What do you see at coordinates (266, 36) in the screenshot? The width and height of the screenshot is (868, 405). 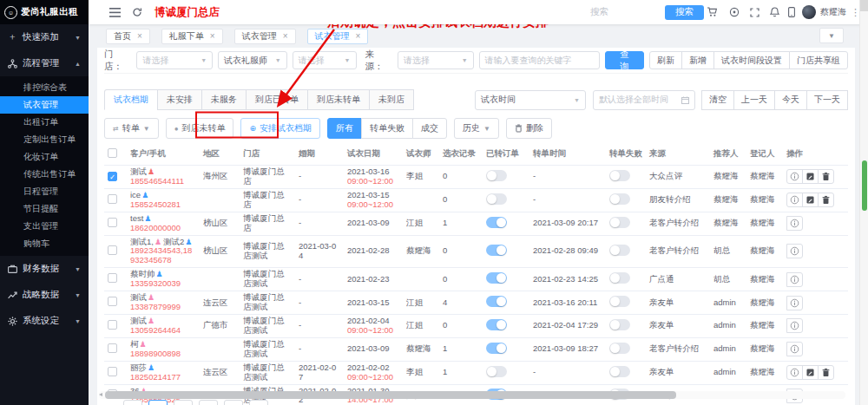 I see `tab-试衣管理: 试衣管理×` at bounding box center [266, 36].